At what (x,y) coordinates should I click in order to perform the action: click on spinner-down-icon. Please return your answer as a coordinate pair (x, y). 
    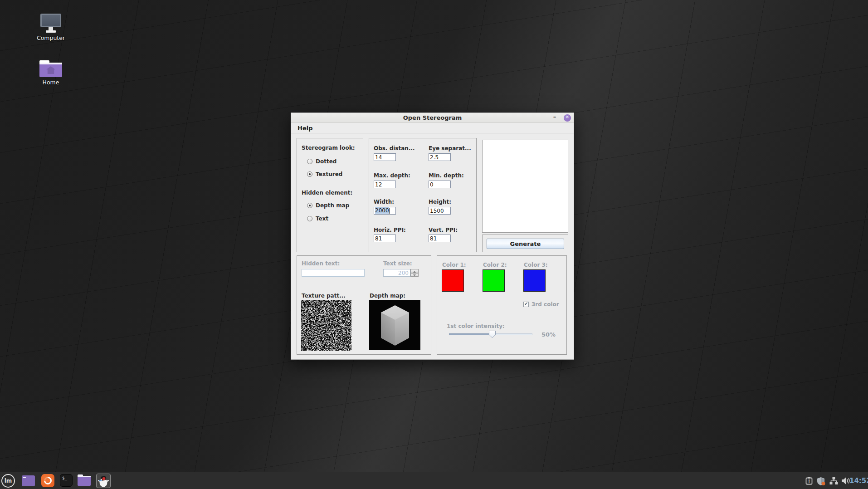
    Looking at the image, I should click on (414, 275).